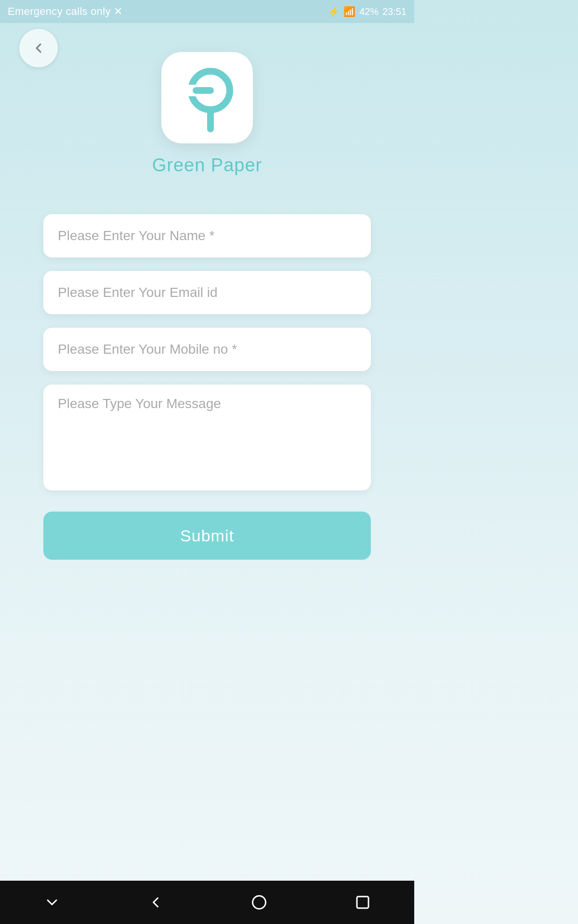 This screenshot has width=578, height=924. Describe the element at coordinates (207, 536) in the screenshot. I see `submit-button: Submit` at that location.